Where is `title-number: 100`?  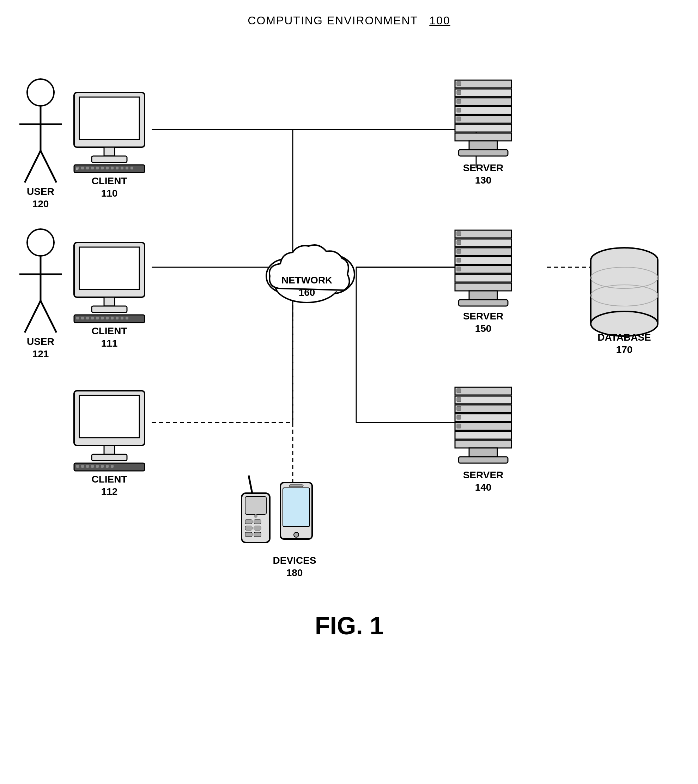 title-number: 100 is located at coordinates (440, 21).